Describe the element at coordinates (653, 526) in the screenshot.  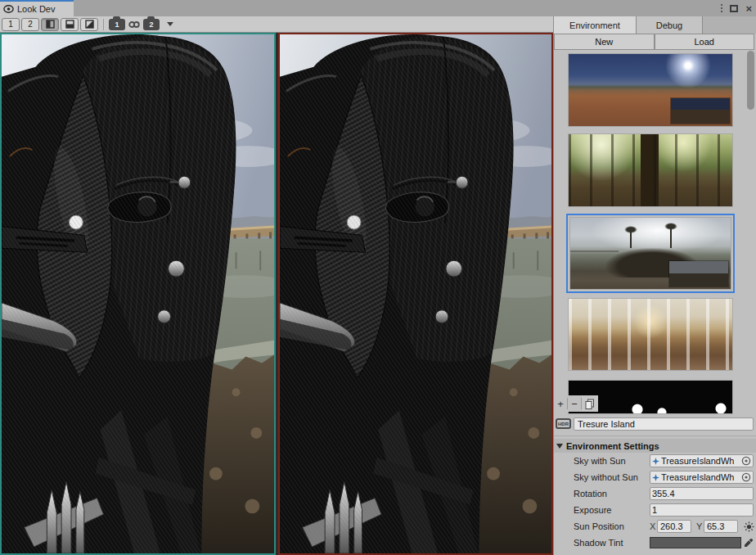
I see `x-axis-label: X` at that location.